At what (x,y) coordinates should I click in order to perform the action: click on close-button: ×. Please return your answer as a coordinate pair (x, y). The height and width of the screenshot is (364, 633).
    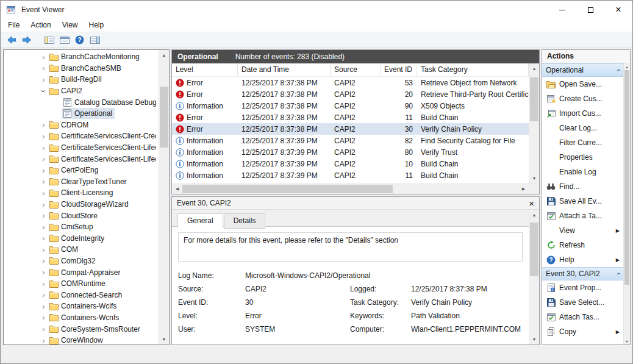
    Looking at the image, I should click on (618, 10).